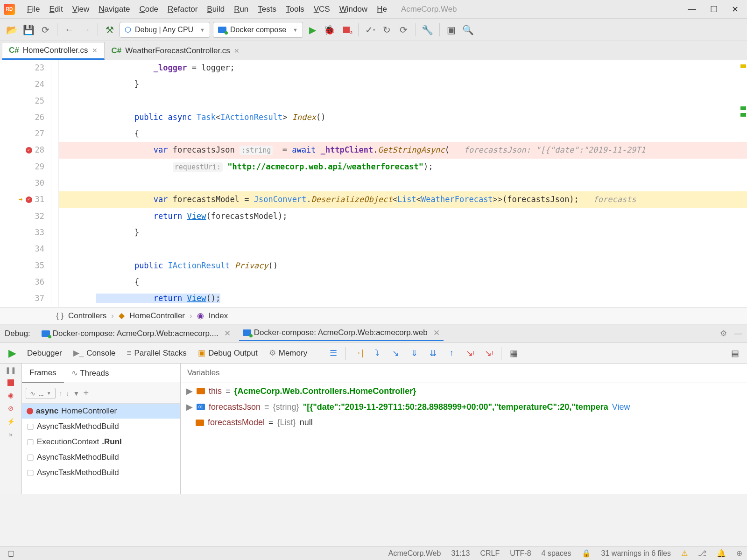  What do you see at coordinates (183, 9) in the screenshot?
I see `menu-refactor: Refactor` at bounding box center [183, 9].